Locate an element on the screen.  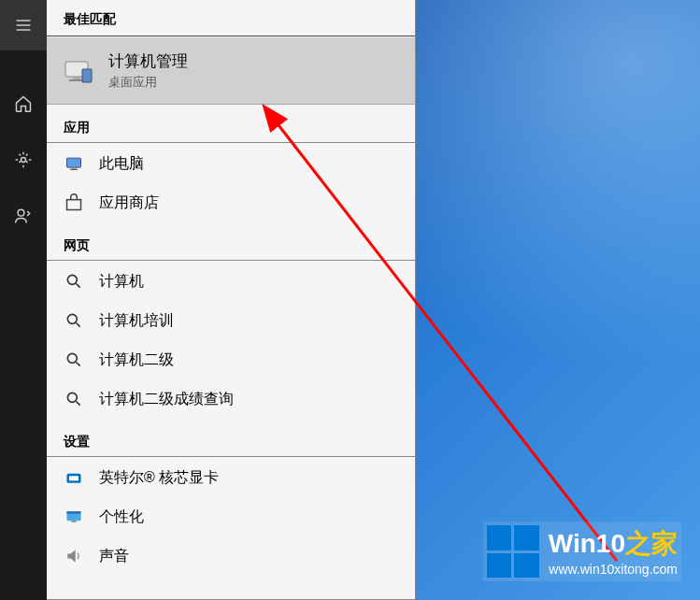
gear-icon is located at coordinates (23, 160).